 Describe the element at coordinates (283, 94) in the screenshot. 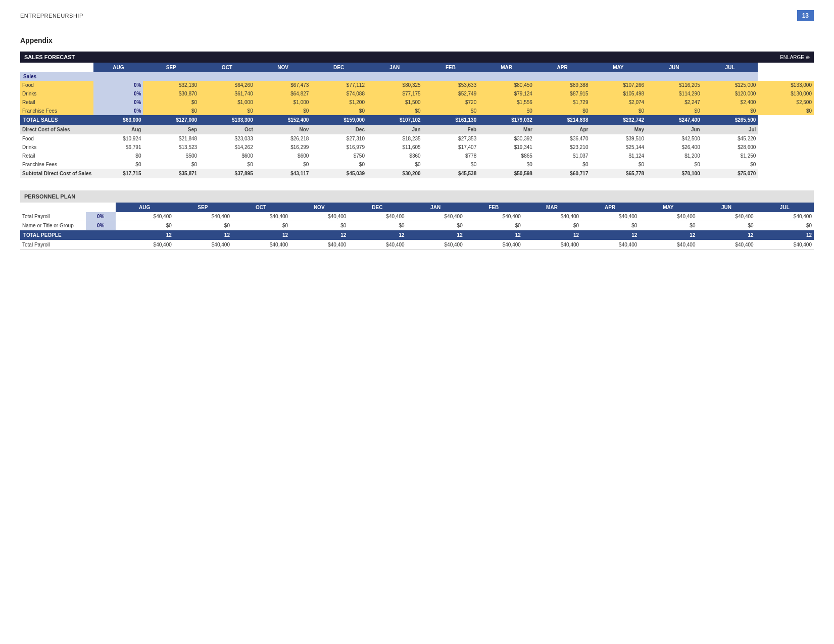

I see `drinks-oct: $64,827` at that location.